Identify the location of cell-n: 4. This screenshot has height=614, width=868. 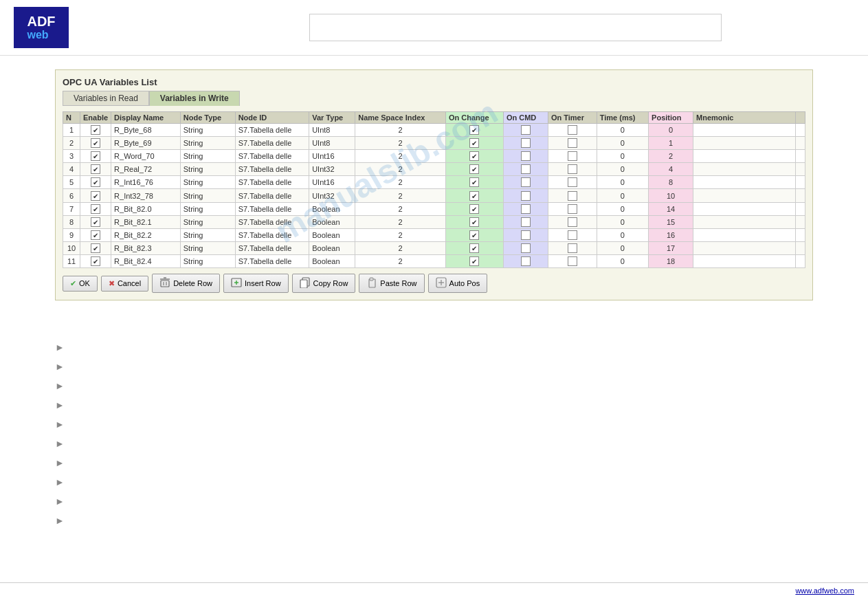
(71, 169).